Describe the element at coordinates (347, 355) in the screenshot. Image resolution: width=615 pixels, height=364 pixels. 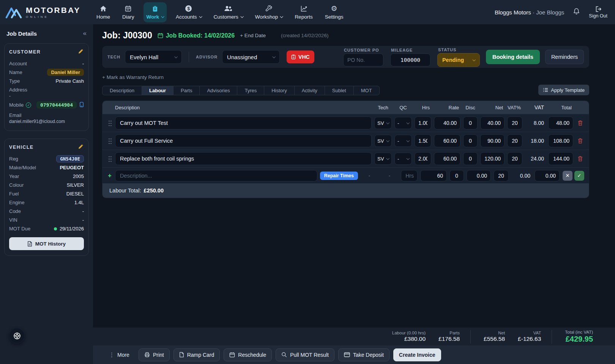
I see `credit-card-icon` at that location.